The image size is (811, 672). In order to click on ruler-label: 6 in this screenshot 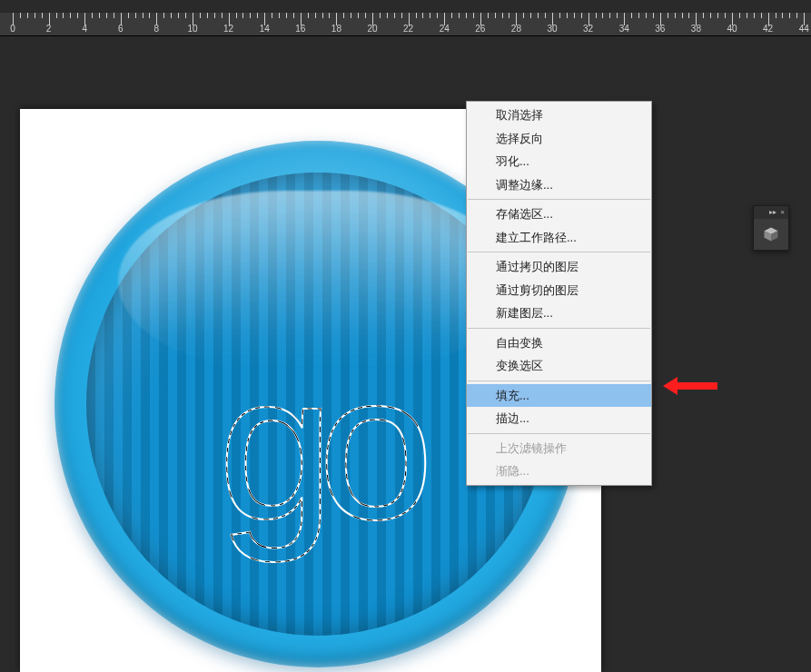, I will do `click(121, 29)`.